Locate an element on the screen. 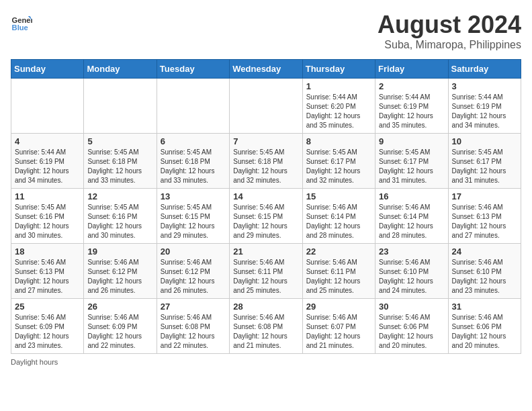 The width and height of the screenshot is (532, 411). header: General Blue August 2024 Suba, Mimaropa,… is located at coordinates (266, 31).